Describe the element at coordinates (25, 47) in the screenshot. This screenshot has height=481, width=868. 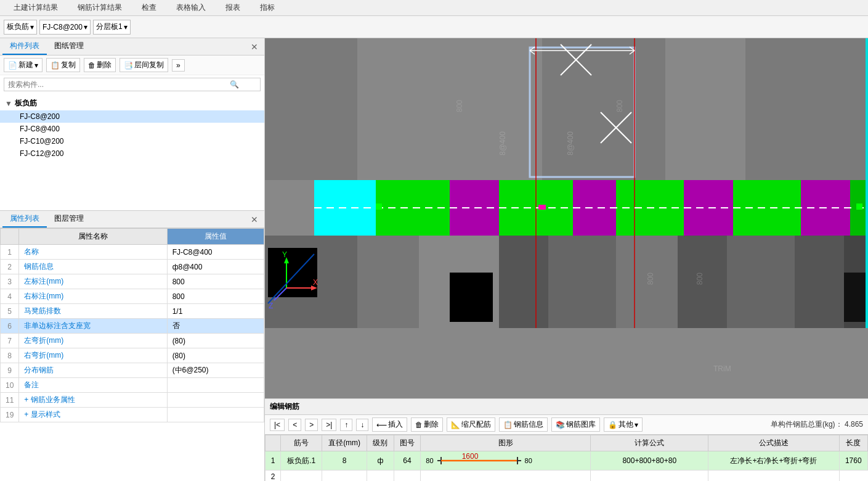
I see `tab-component-list: 构件列表` at that location.